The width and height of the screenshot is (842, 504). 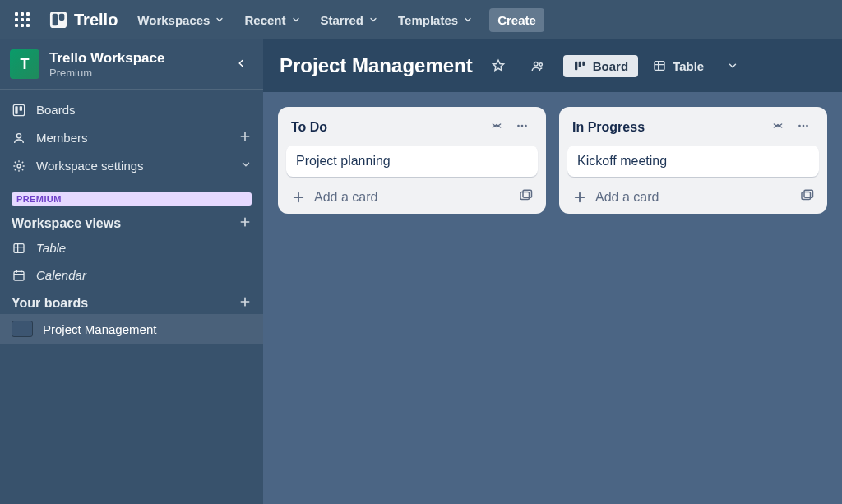 What do you see at coordinates (132, 301) in the screenshot?
I see `your-boards-header: Your boards` at bounding box center [132, 301].